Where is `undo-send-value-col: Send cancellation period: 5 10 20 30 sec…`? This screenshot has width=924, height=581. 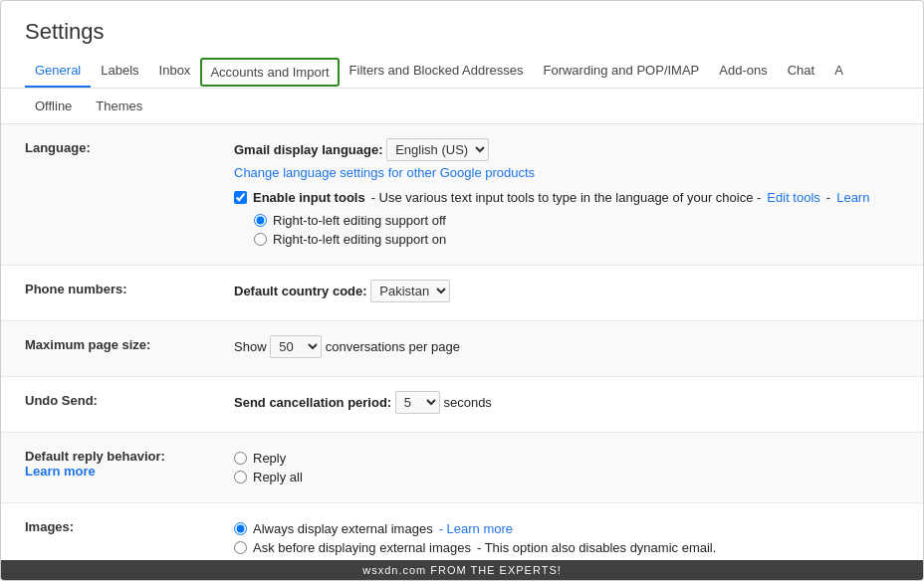
undo-send-value-col: Send cancellation period: 5 10 20 30 sec… is located at coordinates (567, 404).